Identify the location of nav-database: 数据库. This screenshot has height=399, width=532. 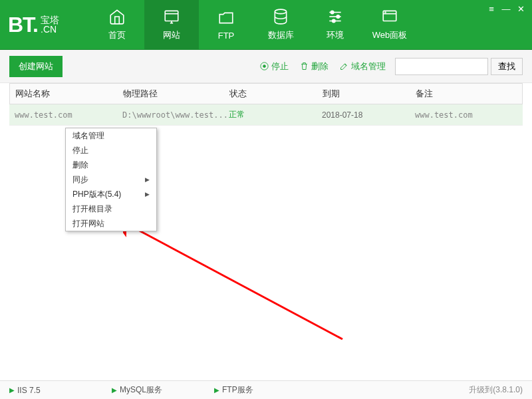
(281, 25).